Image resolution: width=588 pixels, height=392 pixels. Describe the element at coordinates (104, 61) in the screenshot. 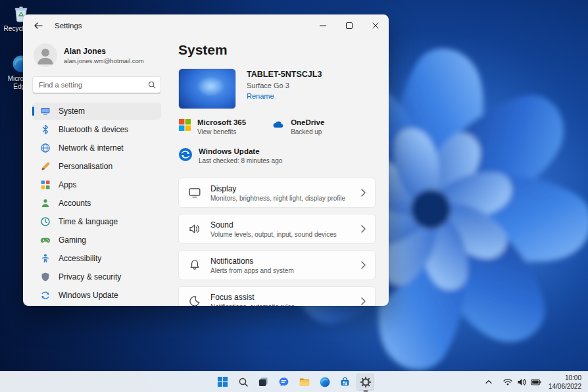

I see `profile-email: alan.jones.wm@hotmail.com` at that location.